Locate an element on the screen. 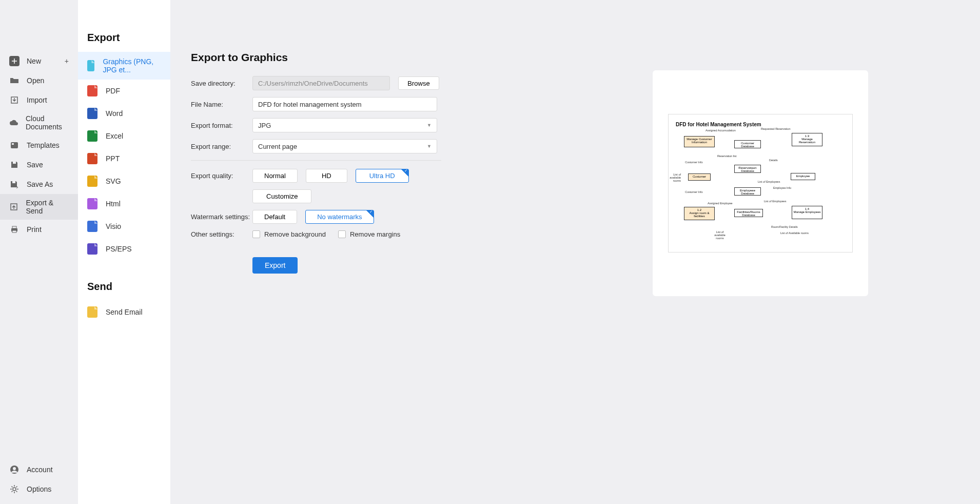 This screenshot has height=504, width=980. export-item-label: Excel is located at coordinates (114, 136).